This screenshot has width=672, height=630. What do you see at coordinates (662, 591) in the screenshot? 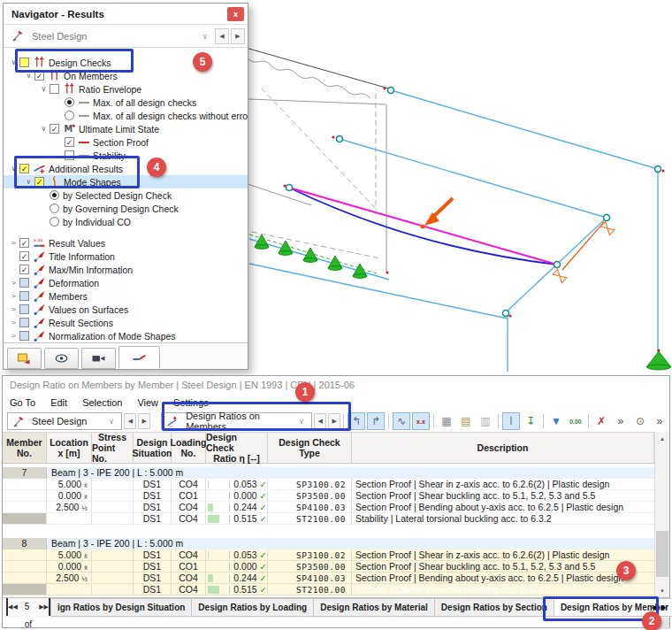
I see `scroll-down-icon: ▾` at bounding box center [662, 591].